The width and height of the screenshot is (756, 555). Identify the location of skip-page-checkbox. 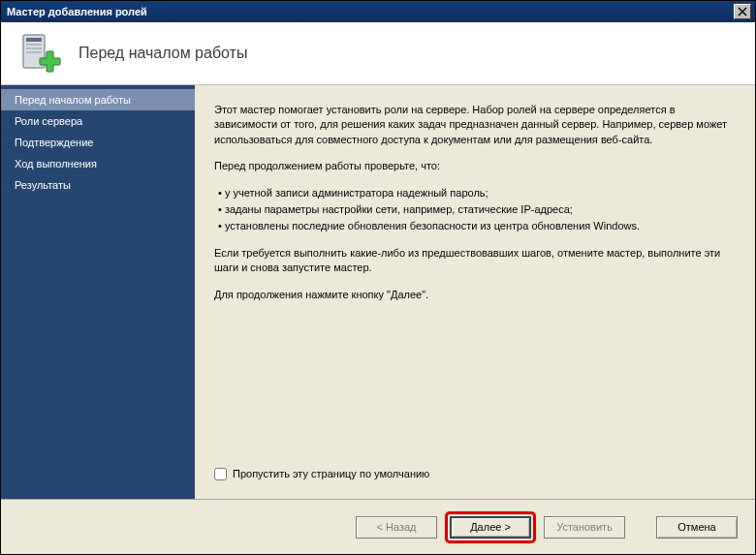
(221, 475).